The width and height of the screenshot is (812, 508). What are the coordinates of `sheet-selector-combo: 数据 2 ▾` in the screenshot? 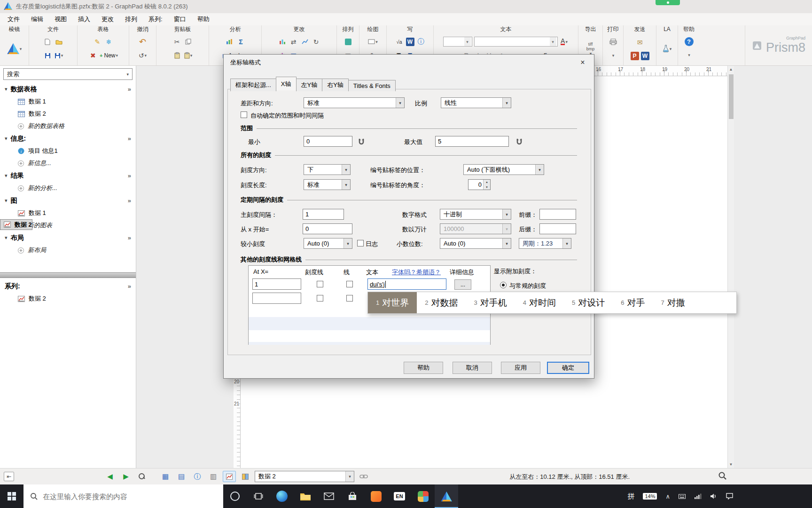 It's located at (304, 476).